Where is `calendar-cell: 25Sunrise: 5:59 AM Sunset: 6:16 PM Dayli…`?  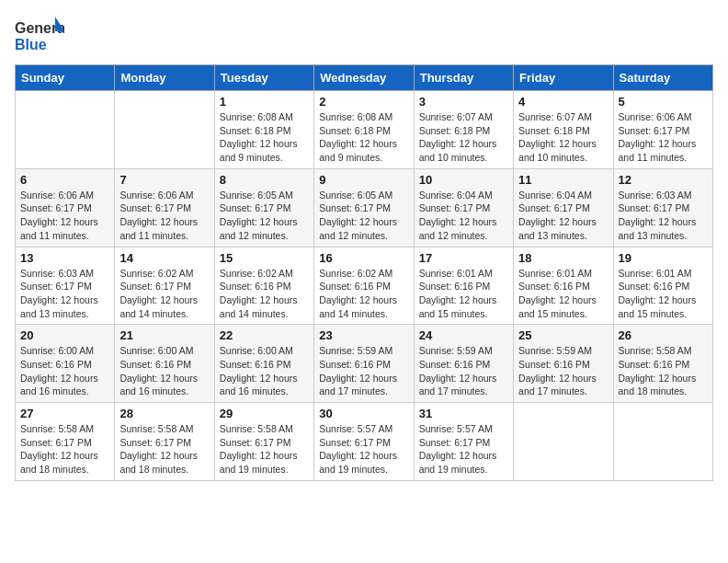
calendar-cell: 25Sunrise: 5:59 AM Sunset: 6:16 PM Dayli… is located at coordinates (563, 364).